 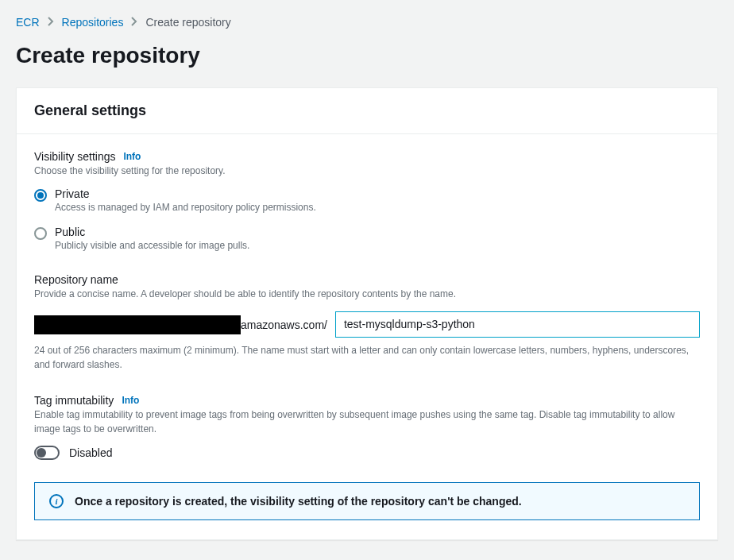 What do you see at coordinates (367, 357) in the screenshot?
I see `repository-name-constraint: 24 out of 256 characters maximum (2 mini…` at bounding box center [367, 357].